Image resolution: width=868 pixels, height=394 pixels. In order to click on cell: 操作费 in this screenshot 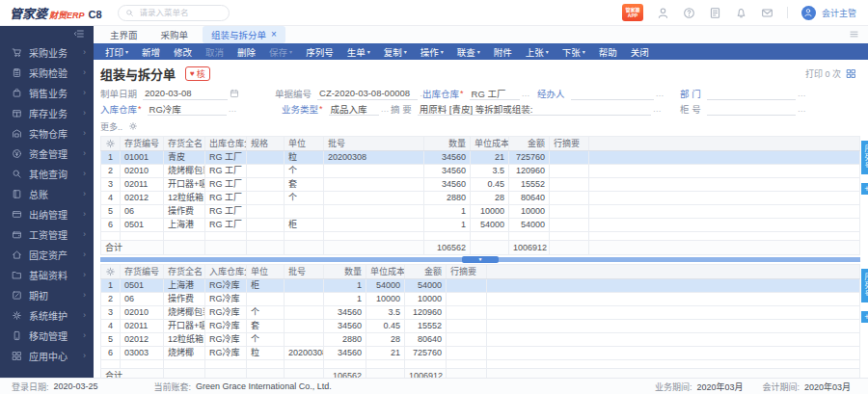, I will do `click(185, 300)`.